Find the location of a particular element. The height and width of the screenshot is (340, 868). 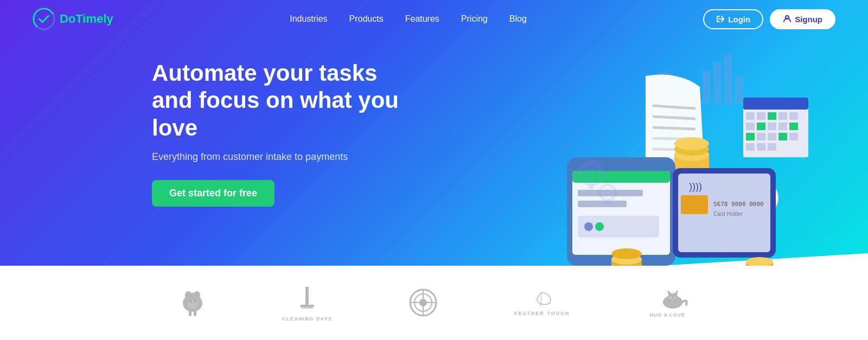

logo-bulldog is located at coordinates (193, 303).